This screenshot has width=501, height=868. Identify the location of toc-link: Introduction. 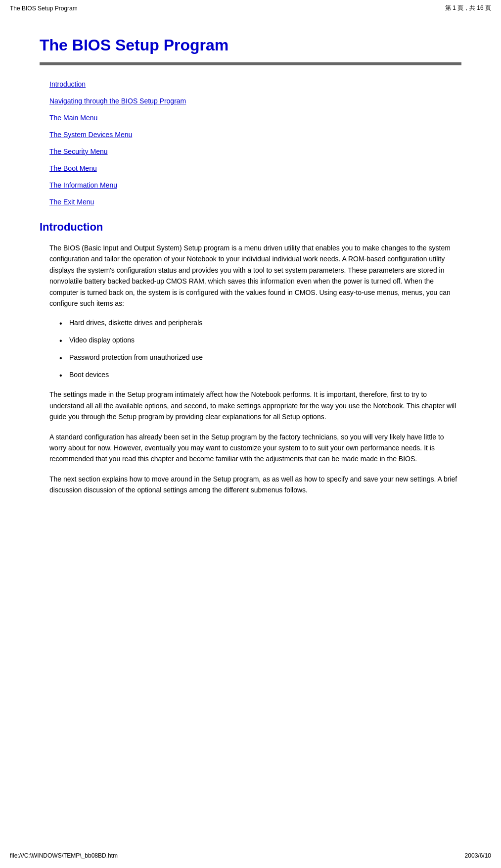
(255, 84).